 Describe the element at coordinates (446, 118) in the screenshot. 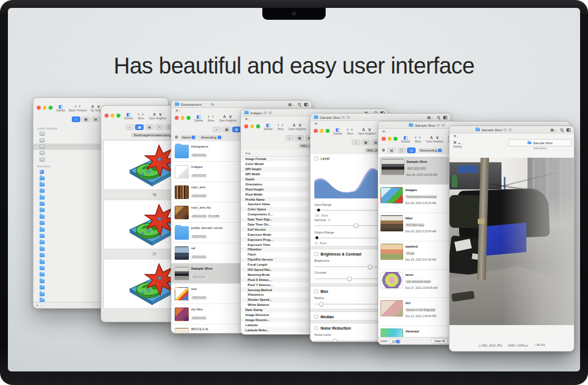

I see `panel-toggle-icon` at that location.